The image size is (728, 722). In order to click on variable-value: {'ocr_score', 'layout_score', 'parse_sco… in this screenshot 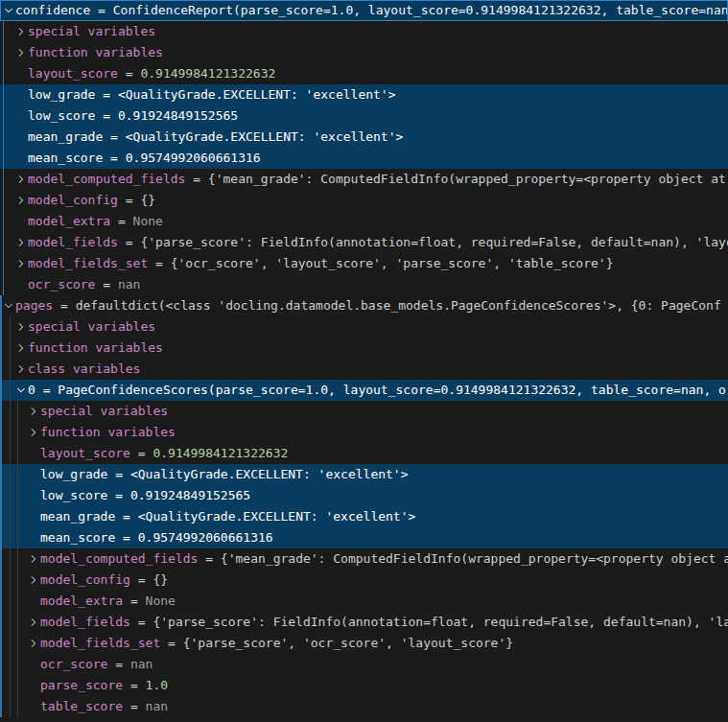, I will do `click(392, 263)`.